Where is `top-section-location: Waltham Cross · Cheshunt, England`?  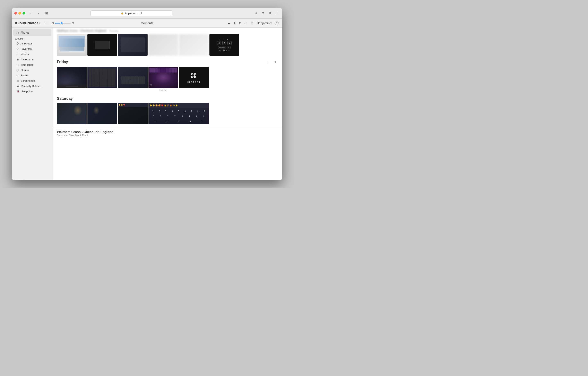
top-section-location: Waltham Cross · Cheshunt, England is located at coordinates (82, 31).